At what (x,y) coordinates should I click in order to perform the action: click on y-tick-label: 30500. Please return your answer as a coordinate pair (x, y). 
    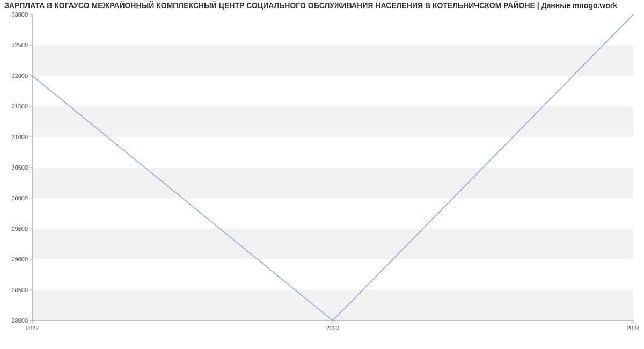
    Looking at the image, I should click on (19, 168).